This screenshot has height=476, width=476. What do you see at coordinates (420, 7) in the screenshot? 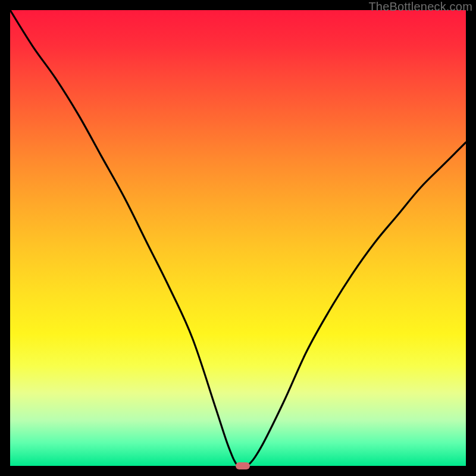
I see `watermark-text: TheBottleneck.com` at bounding box center [420, 7].